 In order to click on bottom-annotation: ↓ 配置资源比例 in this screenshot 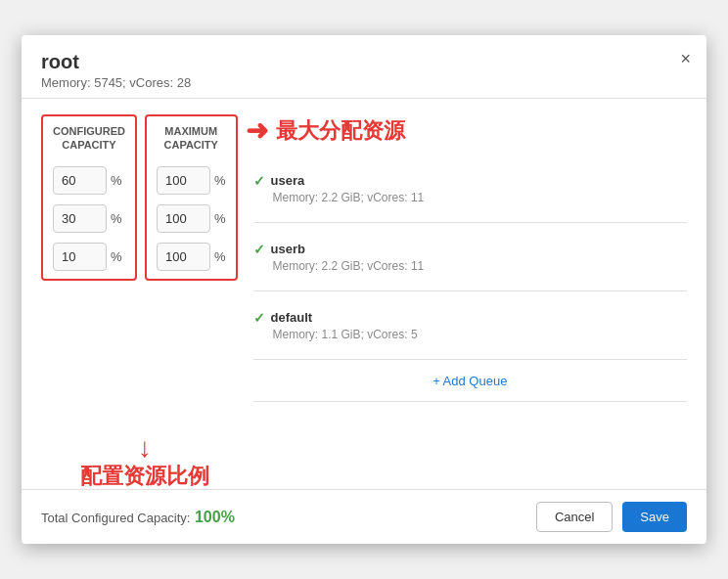, I will do `click(145, 463)`.